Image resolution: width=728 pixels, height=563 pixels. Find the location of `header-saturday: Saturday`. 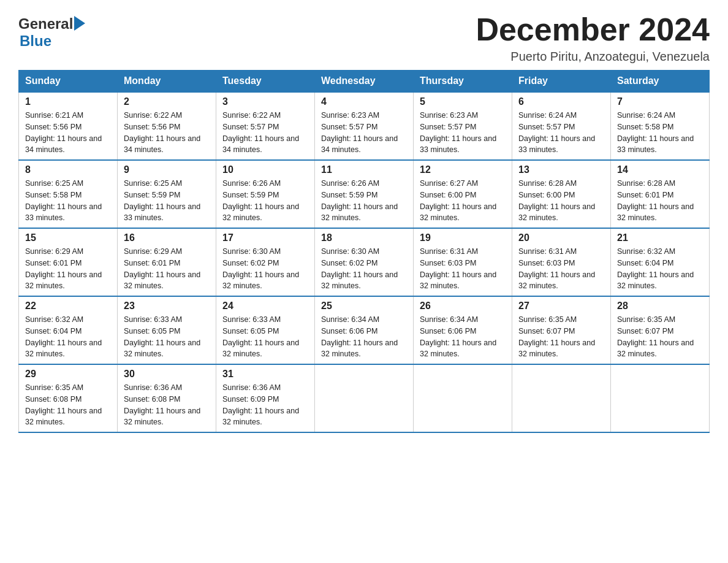

header-saturday: Saturday is located at coordinates (661, 82).